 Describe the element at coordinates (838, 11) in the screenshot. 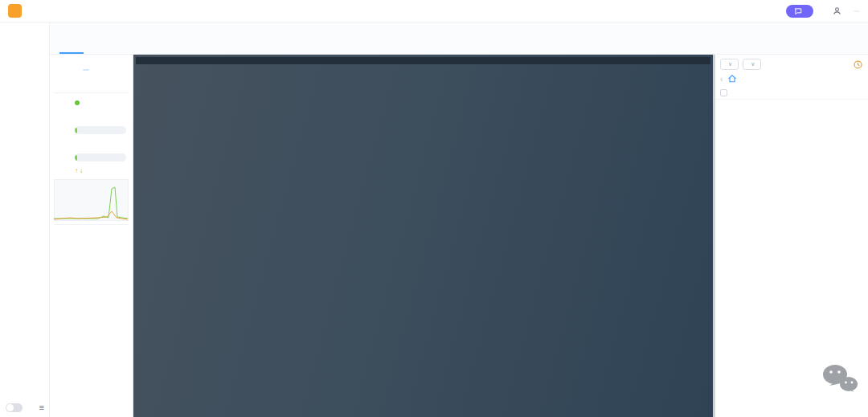

I see `user-menu` at that location.